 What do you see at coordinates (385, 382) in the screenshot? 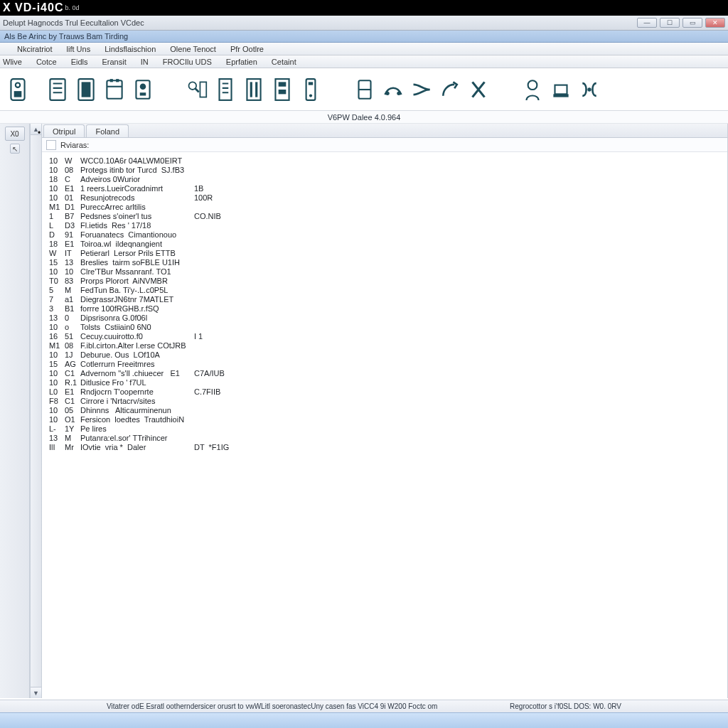
I see `list-item: 10R.1Ditlusice Fro ' f7UL` at bounding box center [385, 382].